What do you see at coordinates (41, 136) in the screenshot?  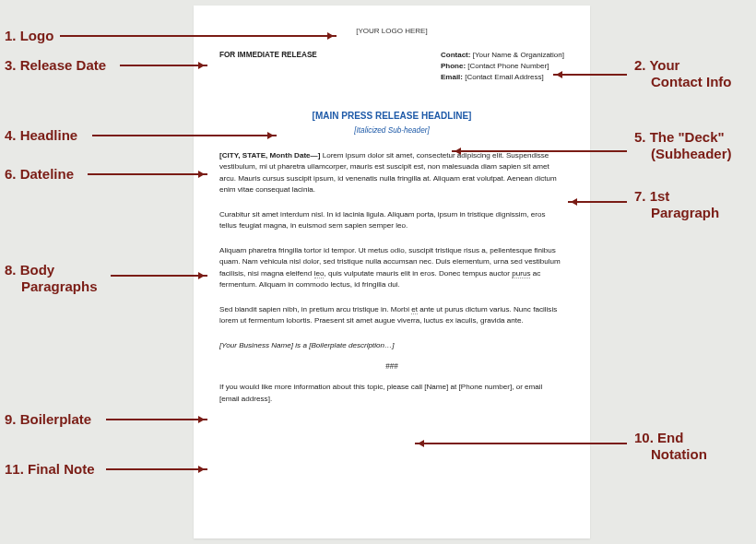 I see `label-headline: 4. Headline` at bounding box center [41, 136].